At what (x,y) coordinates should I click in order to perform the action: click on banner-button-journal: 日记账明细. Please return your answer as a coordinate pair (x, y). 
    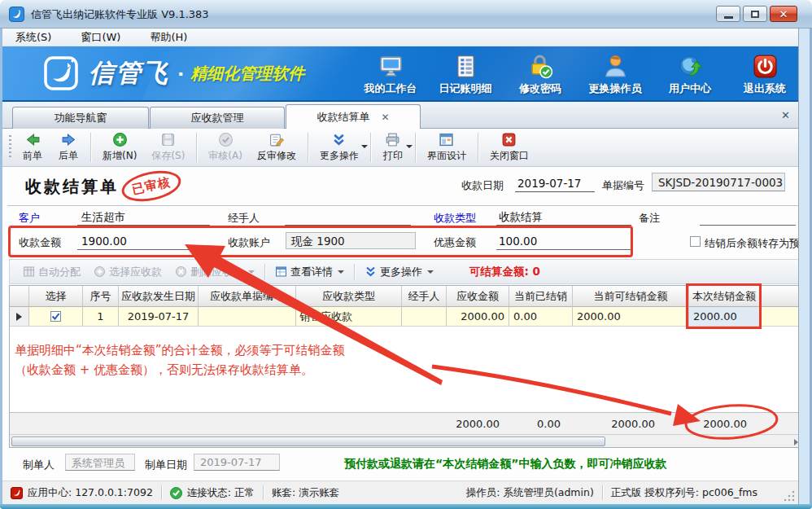
    Looking at the image, I should click on (465, 76).